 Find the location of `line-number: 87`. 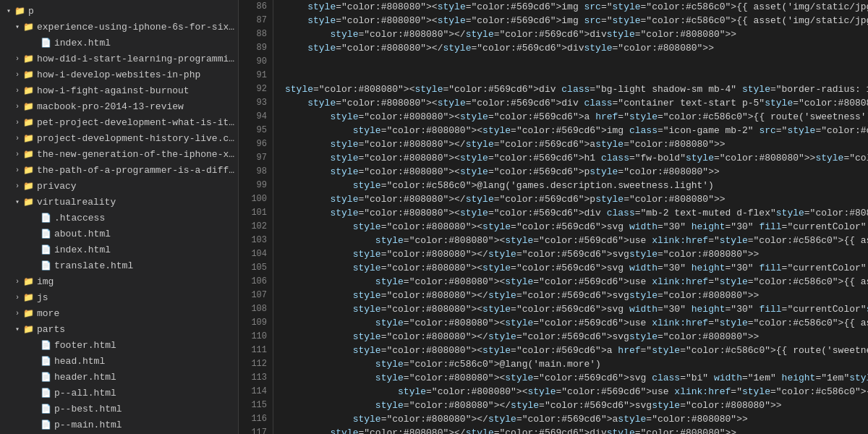

line-number: 87 is located at coordinates (253, 20).